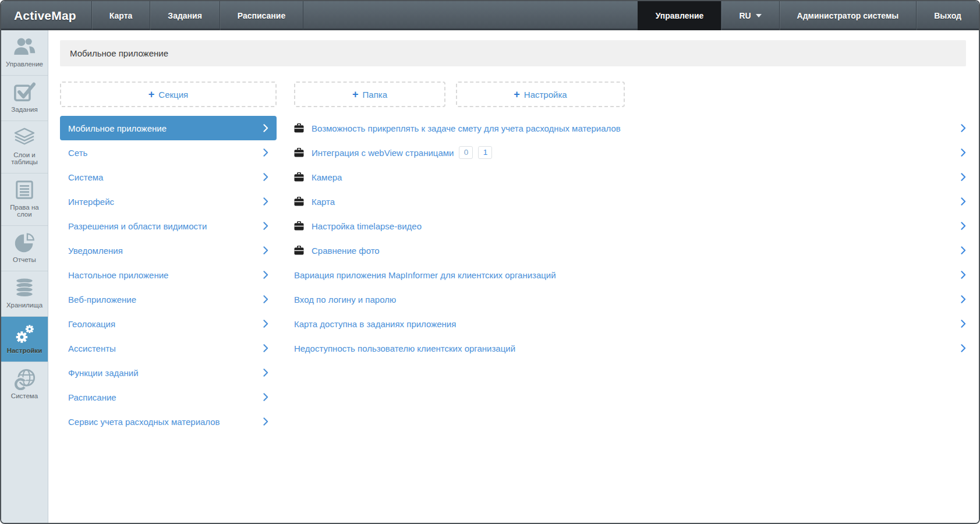  I want to click on sidebar-item-label: Управление, so click(24, 64).